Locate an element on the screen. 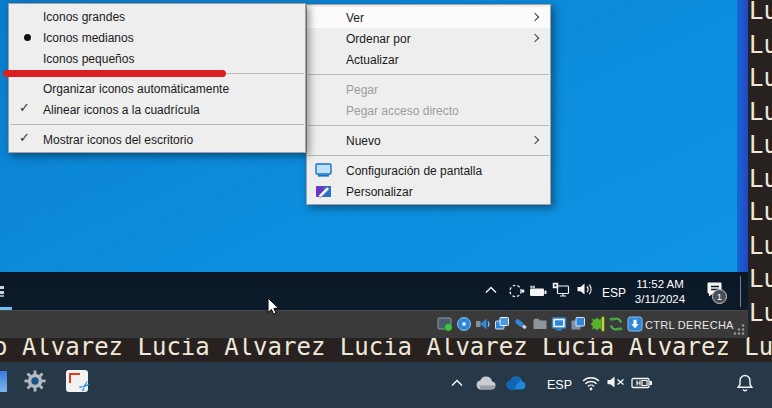 The width and height of the screenshot is (772, 408). view-submenu: Iconos grandes Iconos medianos Iconos pe… is located at coordinates (157, 78).